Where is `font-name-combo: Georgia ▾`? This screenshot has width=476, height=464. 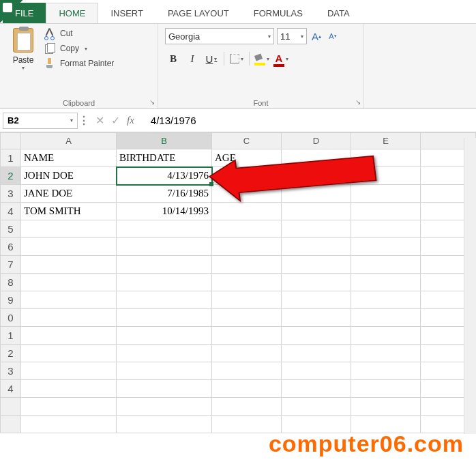
font-name-combo: Georgia ▾ is located at coordinates (220, 36).